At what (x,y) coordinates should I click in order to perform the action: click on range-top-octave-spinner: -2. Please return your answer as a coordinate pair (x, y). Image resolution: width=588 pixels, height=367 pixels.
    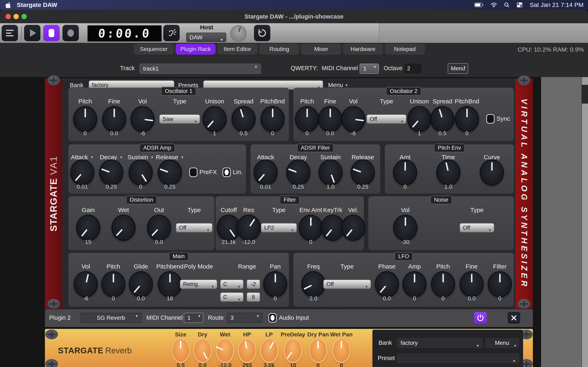
    Looking at the image, I should click on (253, 284).